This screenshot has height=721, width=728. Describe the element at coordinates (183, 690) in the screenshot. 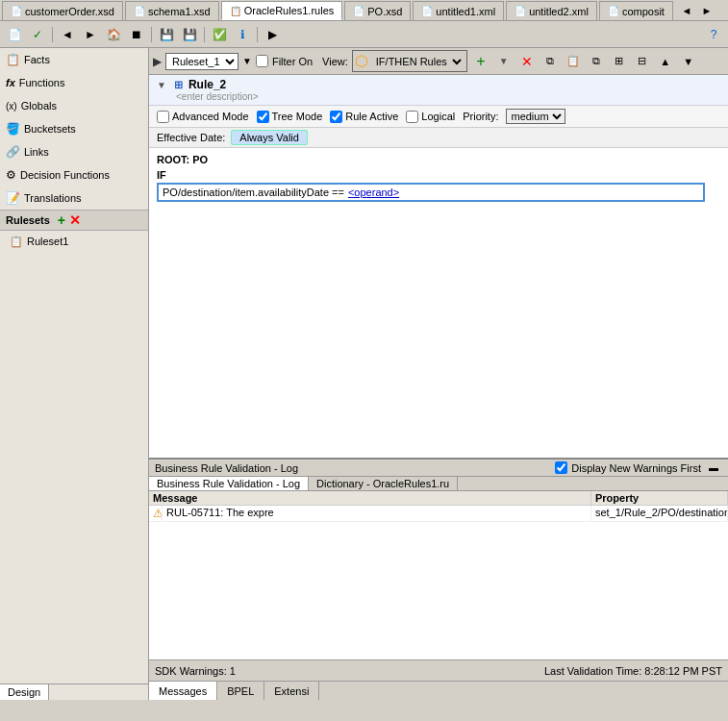

I see `messages-tab: Messages` at that location.